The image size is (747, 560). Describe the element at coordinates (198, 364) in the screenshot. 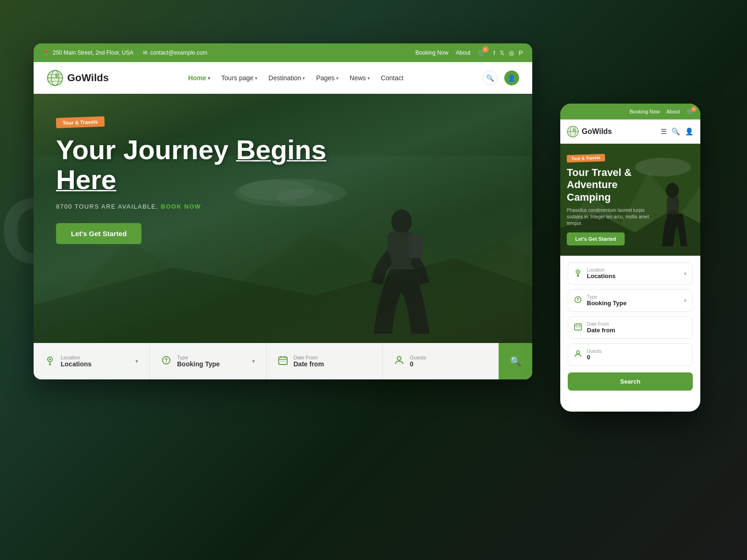

I see `type-value: Booking Type` at that location.